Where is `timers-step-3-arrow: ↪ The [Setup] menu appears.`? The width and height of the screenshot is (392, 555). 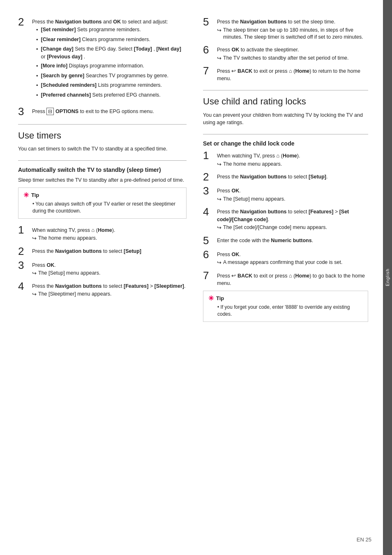
timers-step-3-arrow: ↪ The [Setup] menu appears. is located at coordinates (109, 273).